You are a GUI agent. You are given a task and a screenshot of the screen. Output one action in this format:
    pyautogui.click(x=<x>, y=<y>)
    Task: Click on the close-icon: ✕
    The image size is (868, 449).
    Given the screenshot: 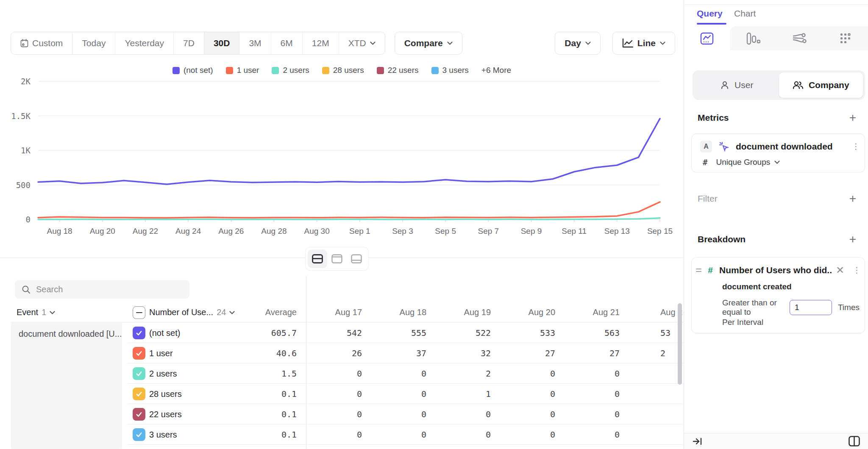 What is the action you would take?
    pyautogui.click(x=840, y=270)
    